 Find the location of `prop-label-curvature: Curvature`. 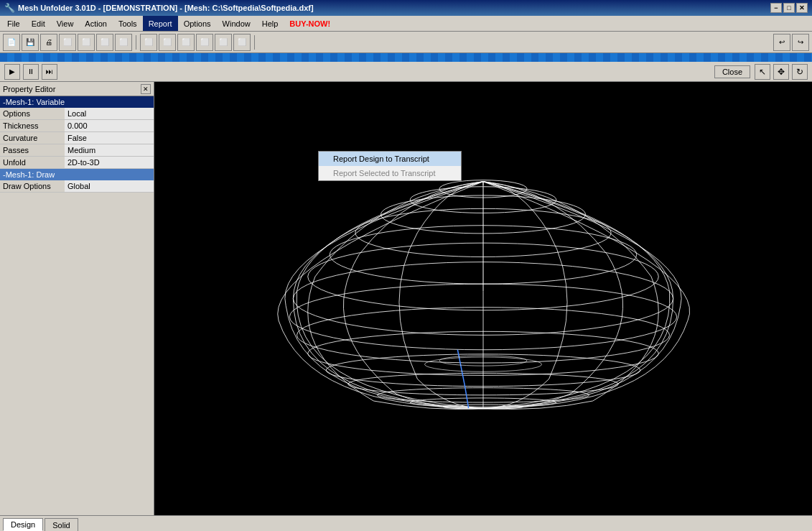

prop-label-curvature: Curvature is located at coordinates (32, 138).